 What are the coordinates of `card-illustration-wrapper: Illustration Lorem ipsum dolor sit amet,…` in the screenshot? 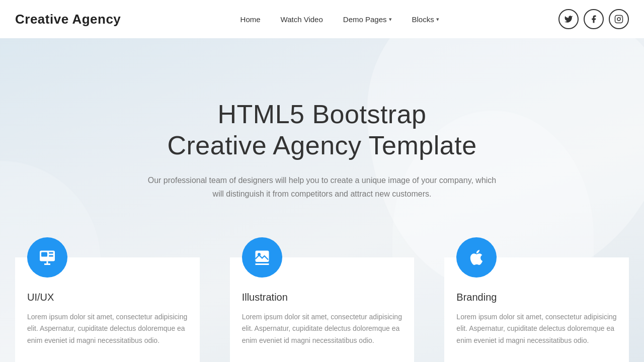 It's located at (322, 300).